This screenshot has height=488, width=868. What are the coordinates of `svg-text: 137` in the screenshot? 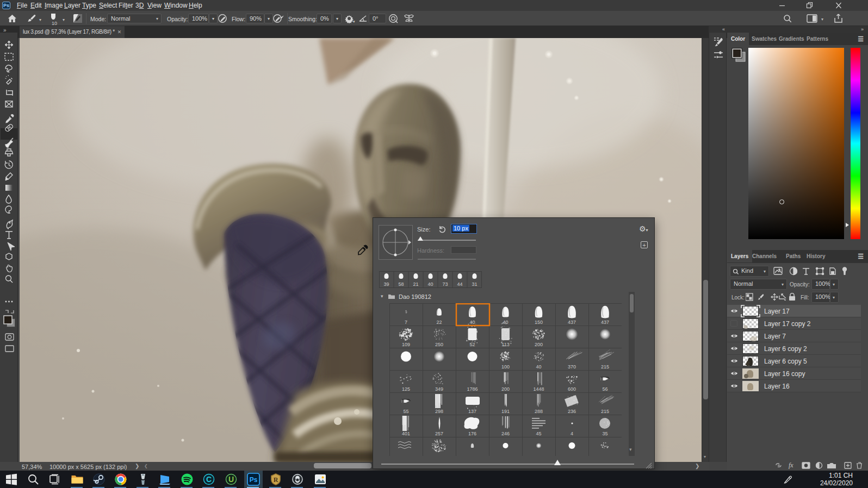 It's located at (472, 411).